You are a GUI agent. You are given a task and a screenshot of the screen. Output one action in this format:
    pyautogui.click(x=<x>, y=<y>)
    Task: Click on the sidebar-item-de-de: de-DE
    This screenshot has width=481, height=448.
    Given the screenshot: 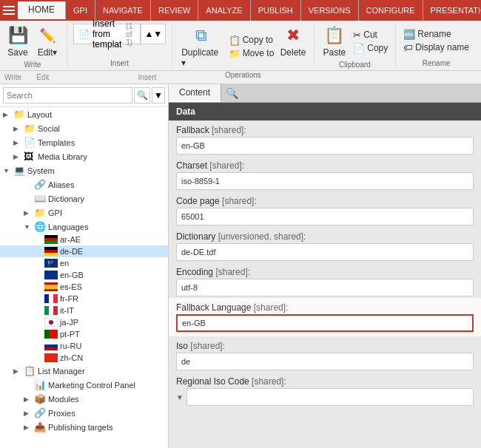 What is the action you would take?
    pyautogui.click(x=84, y=251)
    